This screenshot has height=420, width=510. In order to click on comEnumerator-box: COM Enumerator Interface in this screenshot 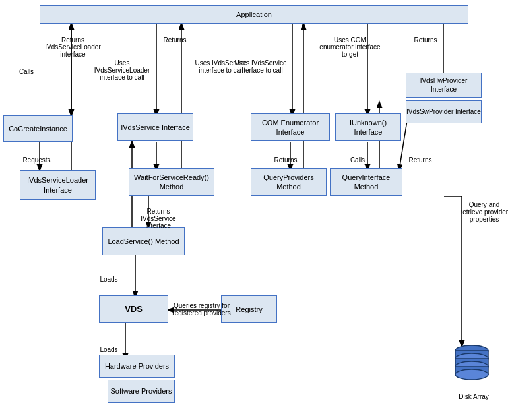, I will do `click(290, 127)`.